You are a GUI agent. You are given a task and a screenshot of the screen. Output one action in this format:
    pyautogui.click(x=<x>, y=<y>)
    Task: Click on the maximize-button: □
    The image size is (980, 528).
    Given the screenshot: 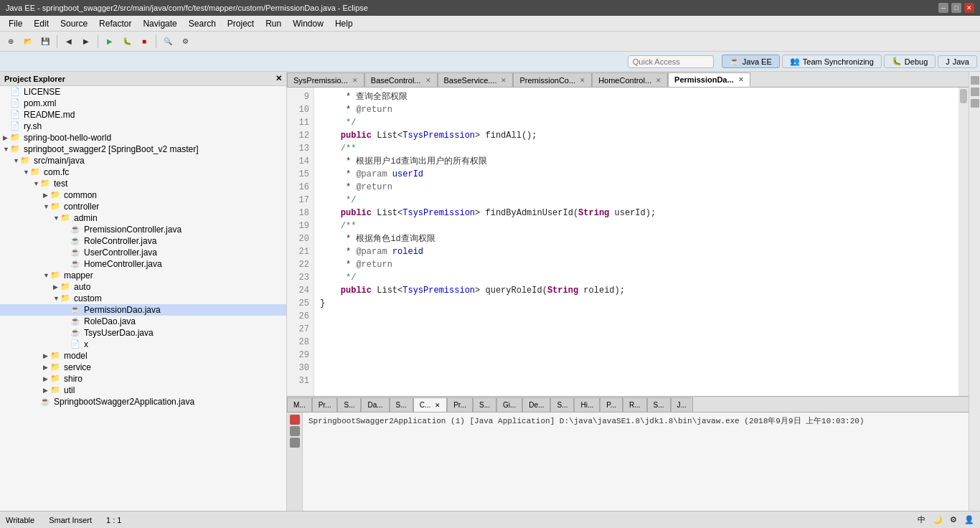 What is the action you would take?
    pyautogui.click(x=956, y=8)
    